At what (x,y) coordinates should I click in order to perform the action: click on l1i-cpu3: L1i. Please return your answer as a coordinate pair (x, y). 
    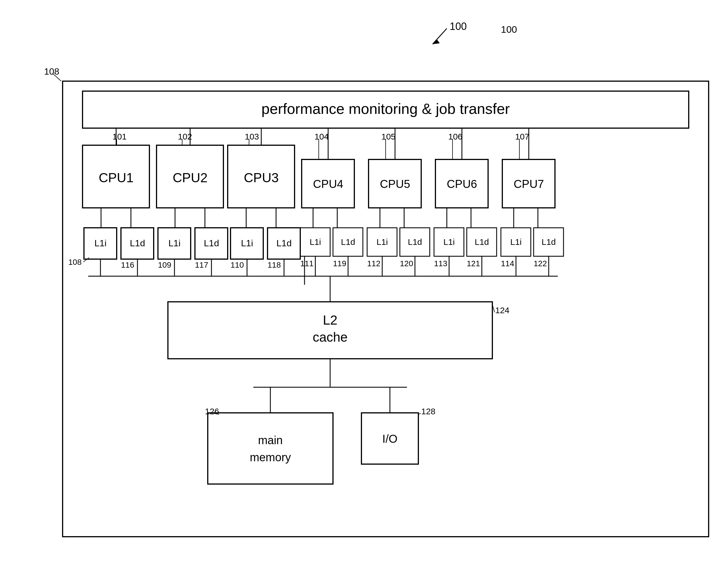
    Looking at the image, I should click on (247, 243).